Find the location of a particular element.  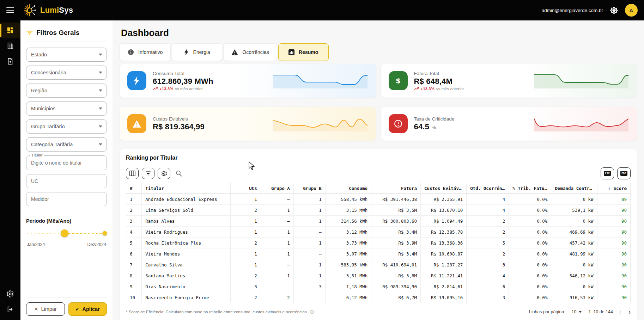

filter-lines-icon is located at coordinates (148, 173).